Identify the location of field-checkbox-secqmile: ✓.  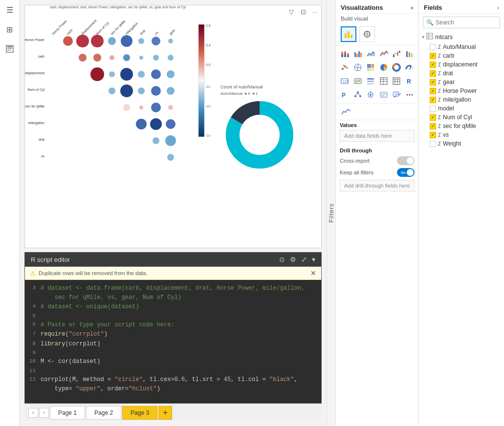
(433, 126).